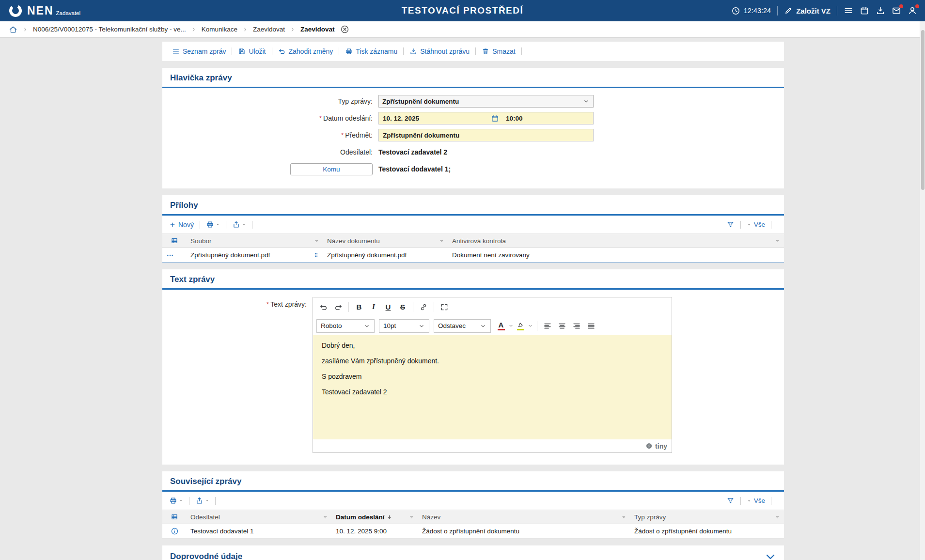  I want to click on related-table: Odesílatel Datum odeslání Název Typ zprá…, so click(473, 524).